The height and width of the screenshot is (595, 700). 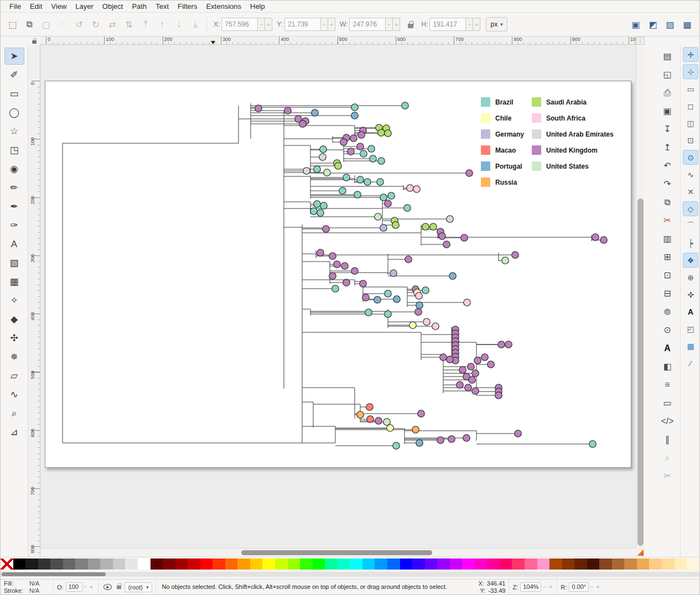 I want to click on measure-tool: ⊿, so click(x=14, y=432).